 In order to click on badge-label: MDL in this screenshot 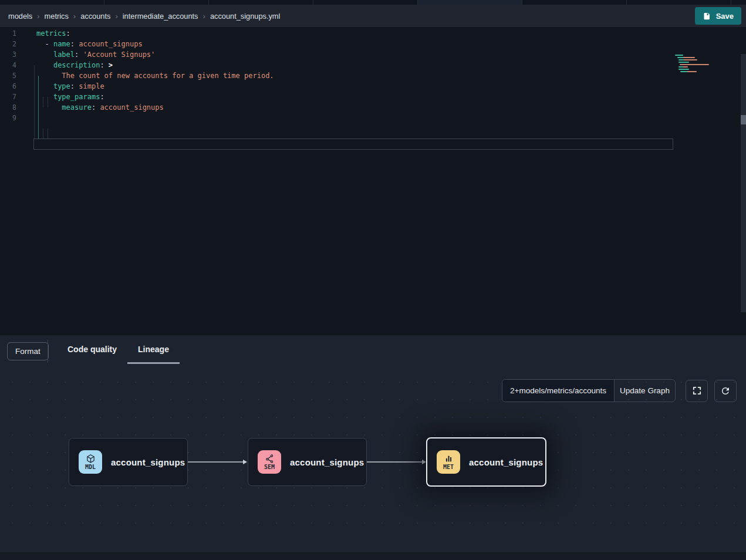, I will do `click(90, 467)`.